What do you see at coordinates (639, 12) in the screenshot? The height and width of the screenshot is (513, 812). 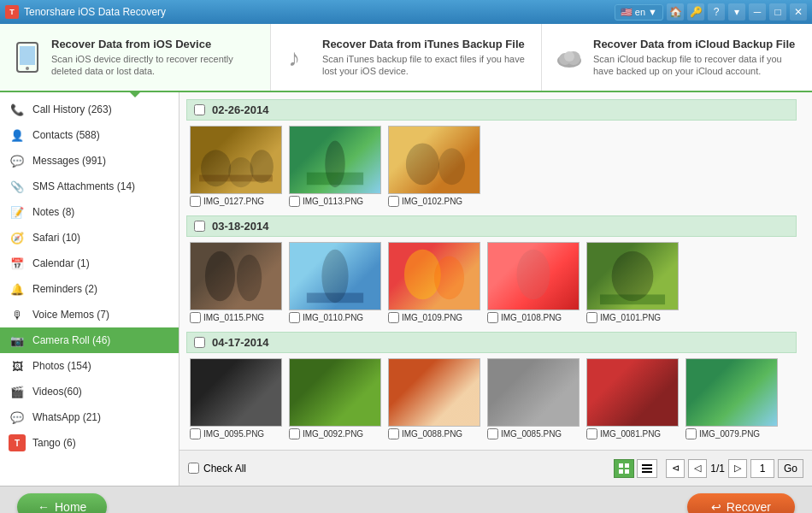 I see `lang-selector: 🇺🇸 en ▼` at bounding box center [639, 12].